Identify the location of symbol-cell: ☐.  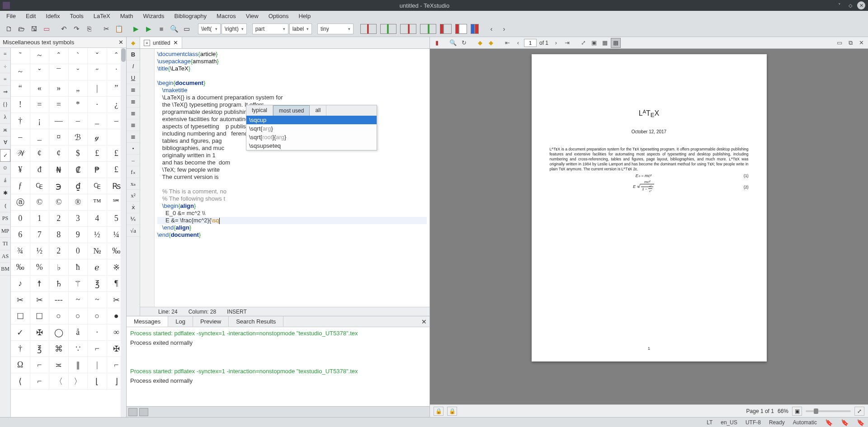
(40, 316).